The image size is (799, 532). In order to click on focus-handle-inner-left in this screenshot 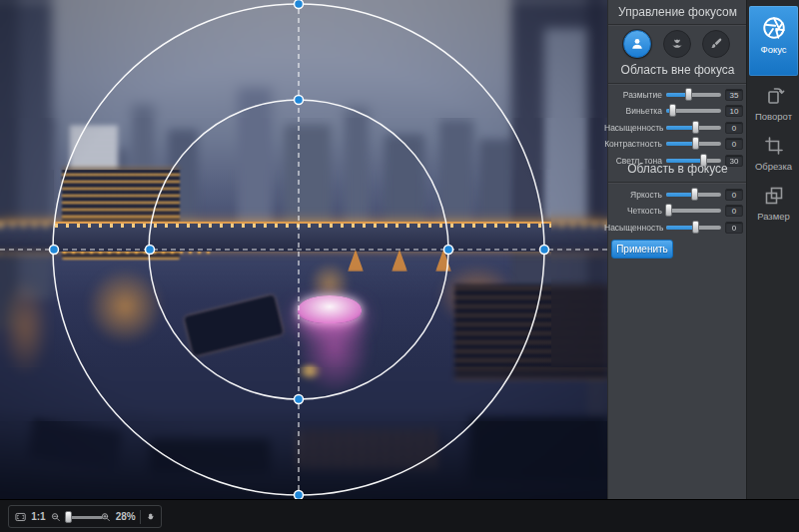, I will do `click(150, 250)`.